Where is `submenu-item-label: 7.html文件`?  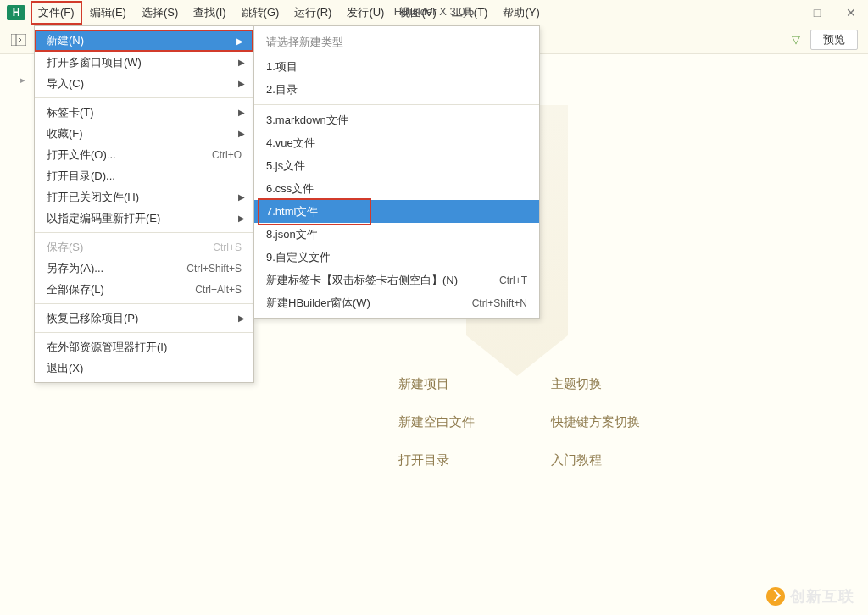
submenu-item-label: 7.html文件 is located at coordinates (397, 212).